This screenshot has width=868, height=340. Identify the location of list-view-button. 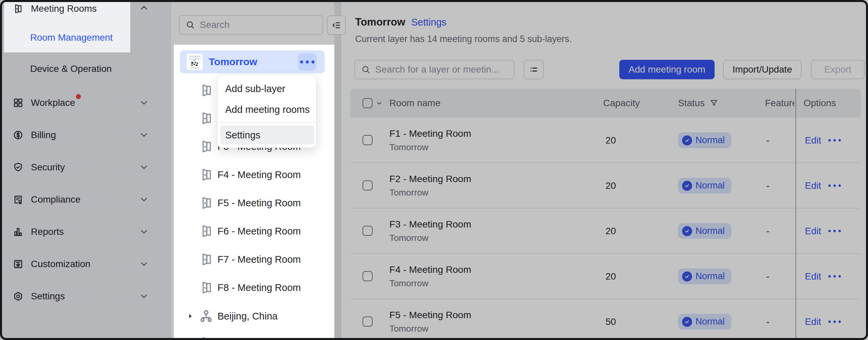
(534, 69).